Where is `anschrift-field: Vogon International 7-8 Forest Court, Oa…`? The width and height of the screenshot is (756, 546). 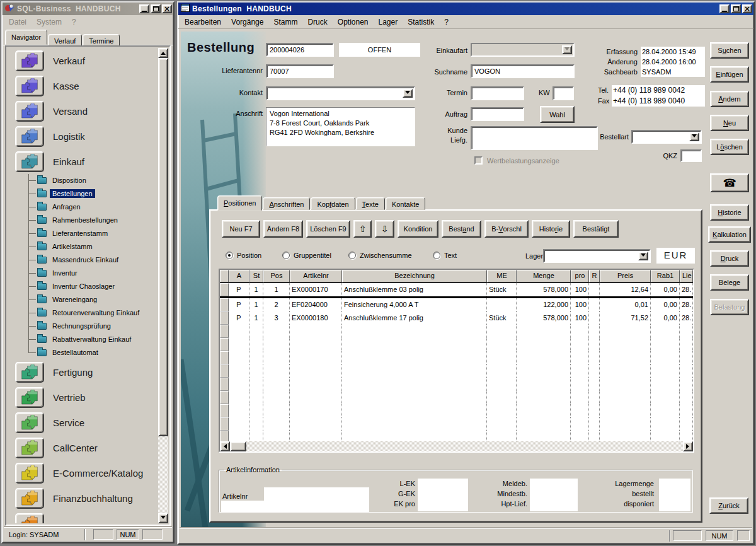 anschrift-field: Vogon International 7-8 Forest Court, Oa… is located at coordinates (340, 127).